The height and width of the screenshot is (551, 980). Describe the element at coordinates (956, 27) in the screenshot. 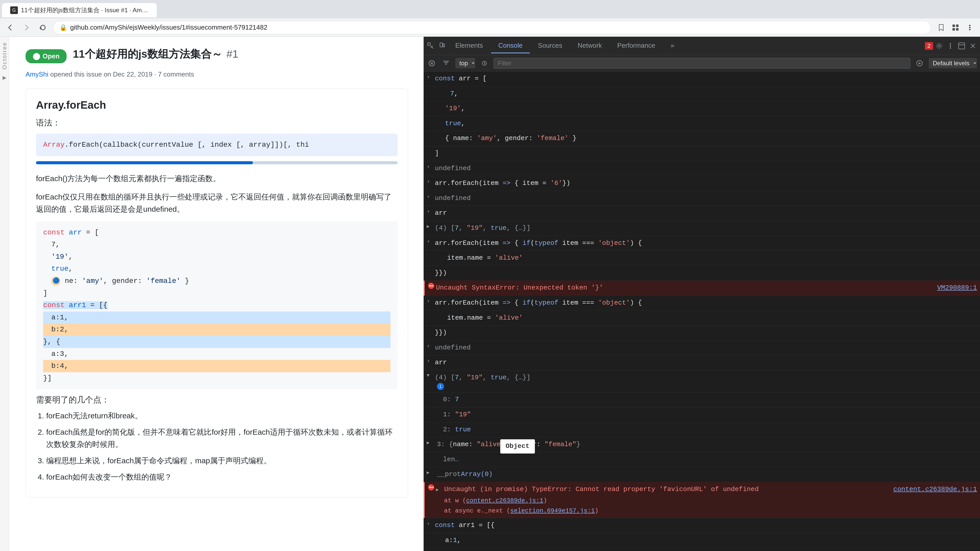

I see `extensions-icon` at that location.